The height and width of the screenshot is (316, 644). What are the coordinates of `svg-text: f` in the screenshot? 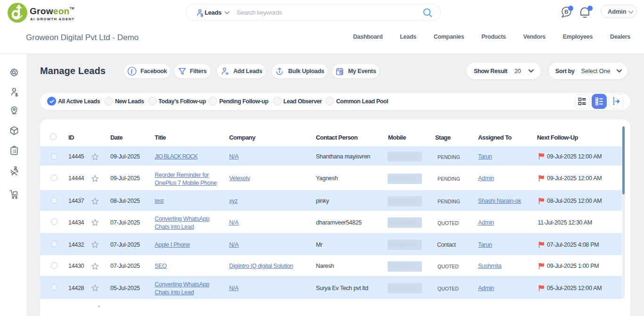 It's located at (132, 72).